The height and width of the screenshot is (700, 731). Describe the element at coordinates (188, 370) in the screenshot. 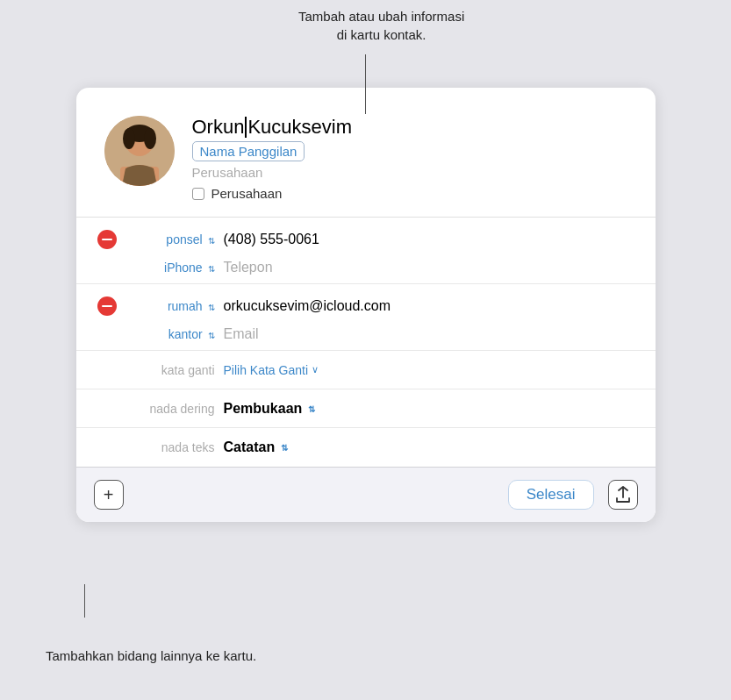

I see `kata-ganti-label: kata ganti` at that location.